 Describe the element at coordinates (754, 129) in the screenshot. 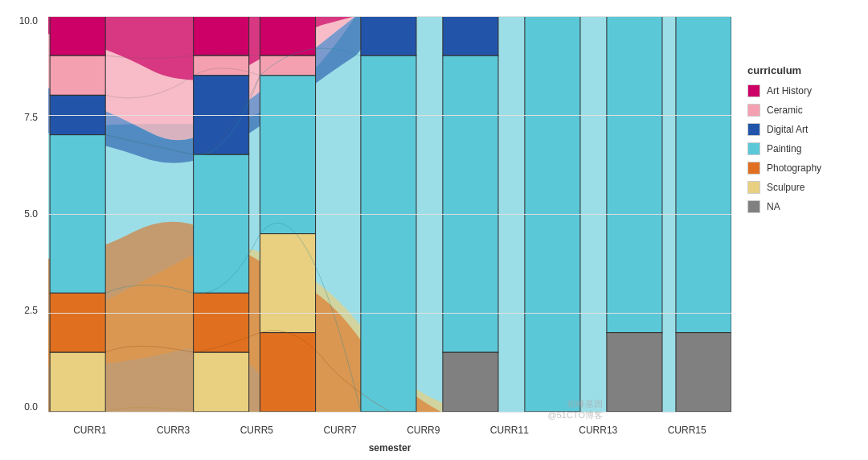

I see `legend-color-digital-art` at that location.